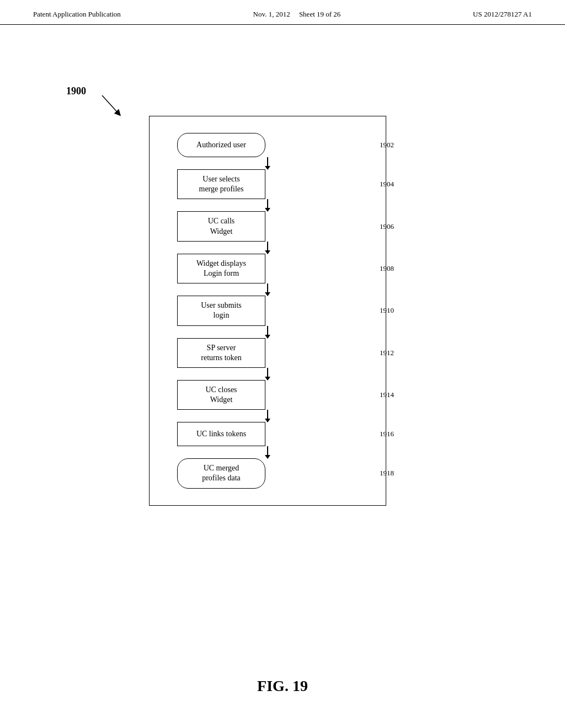 The image size is (565, 728). What do you see at coordinates (221, 395) in the screenshot?
I see `node-text-1914: UC closesWidget` at bounding box center [221, 395].